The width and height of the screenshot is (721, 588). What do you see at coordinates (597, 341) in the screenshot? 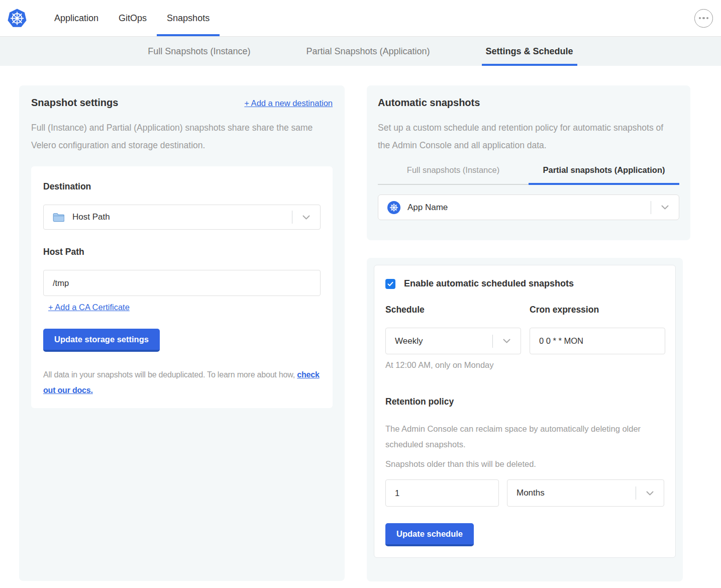
I see `cron-expression-input` at bounding box center [597, 341].